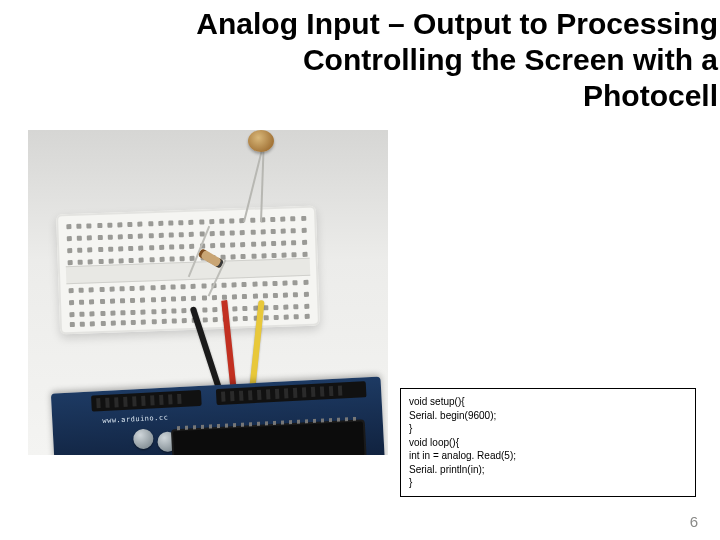  What do you see at coordinates (359, 60) in the screenshot?
I see `title-line-2: Controlling the Screen with a` at bounding box center [359, 60].